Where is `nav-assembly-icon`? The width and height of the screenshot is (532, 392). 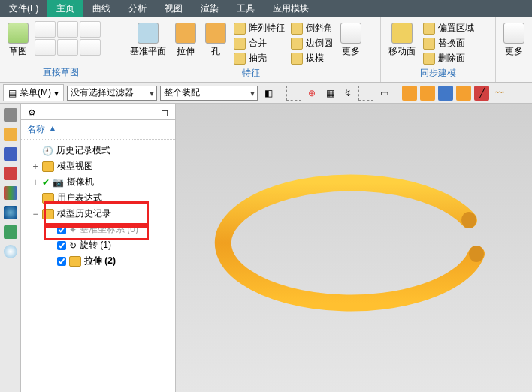 nav-assembly-icon is located at coordinates (11, 134).